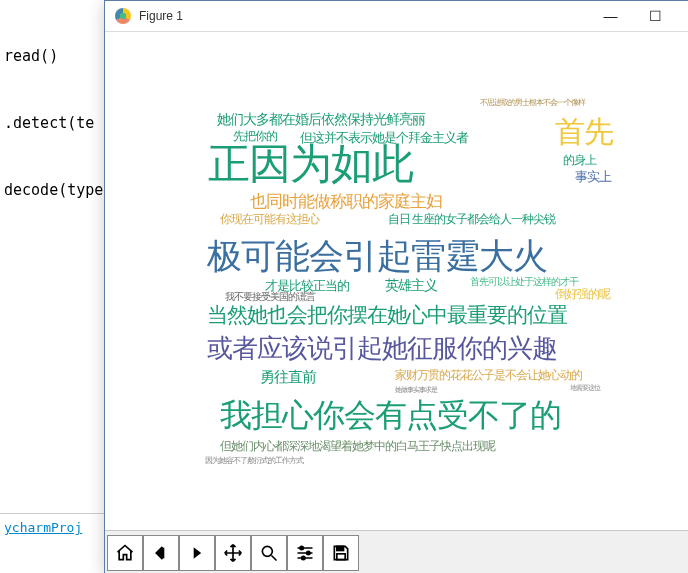 The height and width of the screenshot is (573, 688). What do you see at coordinates (270, 219) in the screenshot?
I see `wordcloud-word: 你现在可能有这担心` at bounding box center [270, 219].